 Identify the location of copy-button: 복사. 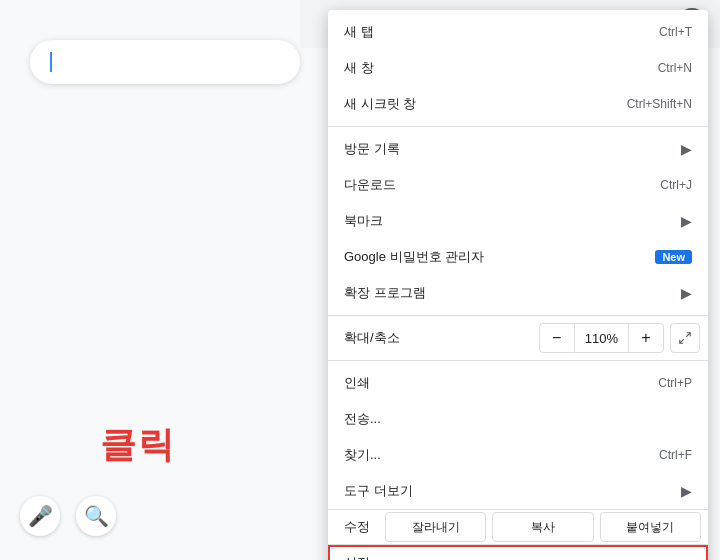
(542, 527).